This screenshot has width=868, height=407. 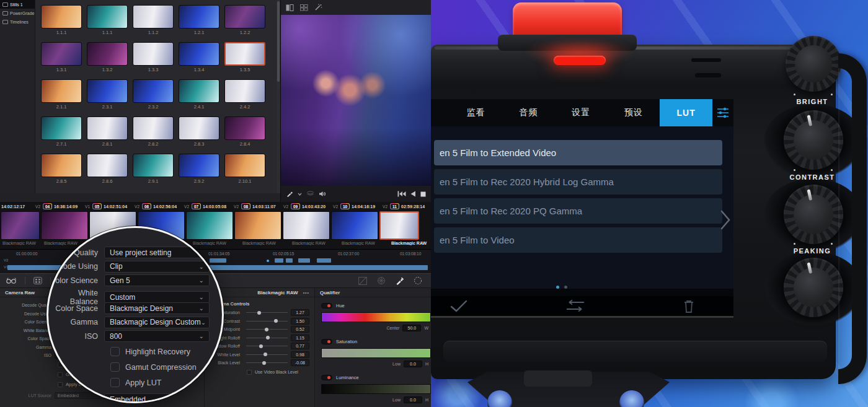 I want to click on sidebar-item-timelines: Timelines, so click(x=17, y=22).